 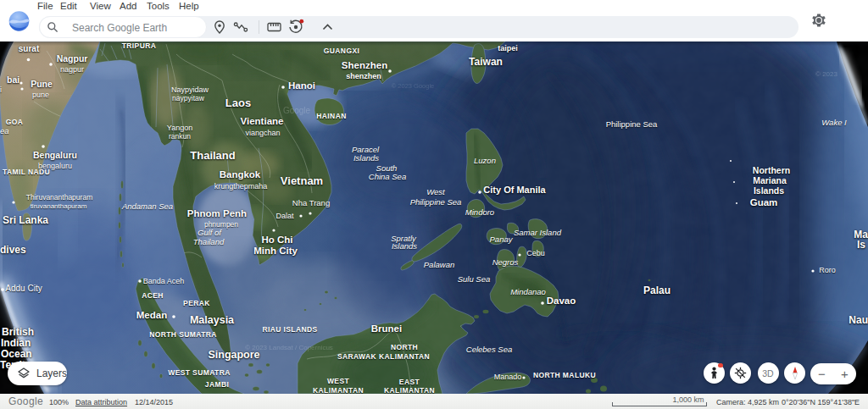 I want to click on svg-text: Northern, so click(x=771, y=170).